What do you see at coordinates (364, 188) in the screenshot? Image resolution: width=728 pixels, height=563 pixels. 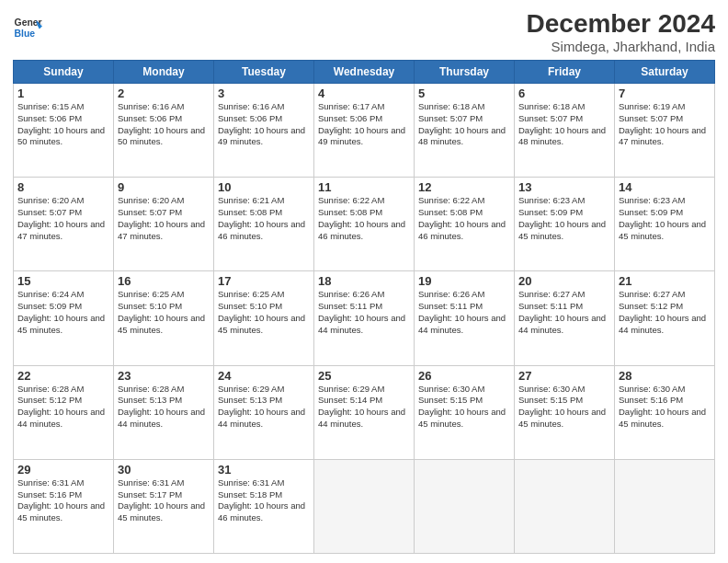 I see `day-number: 11` at bounding box center [364, 188].